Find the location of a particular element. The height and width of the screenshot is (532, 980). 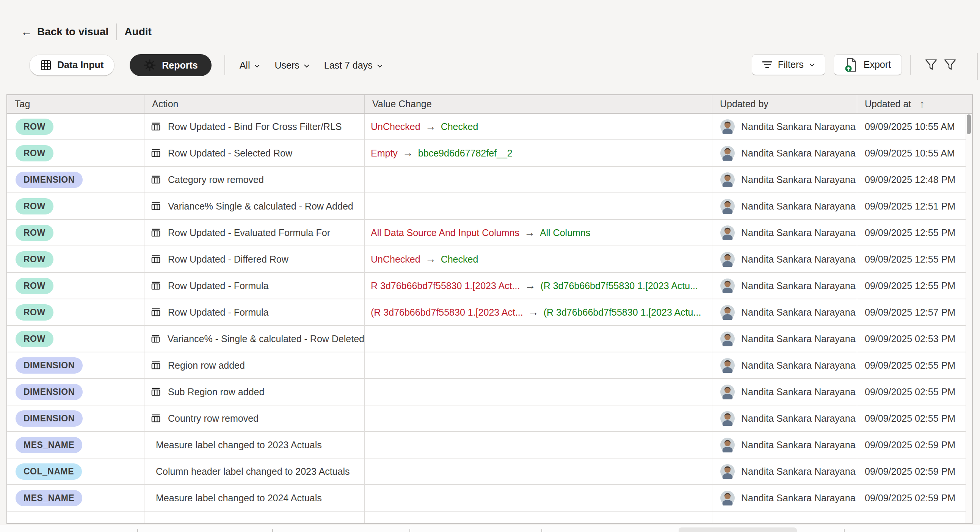

back-to-visual-link: ← Back to visual is located at coordinates (65, 32).